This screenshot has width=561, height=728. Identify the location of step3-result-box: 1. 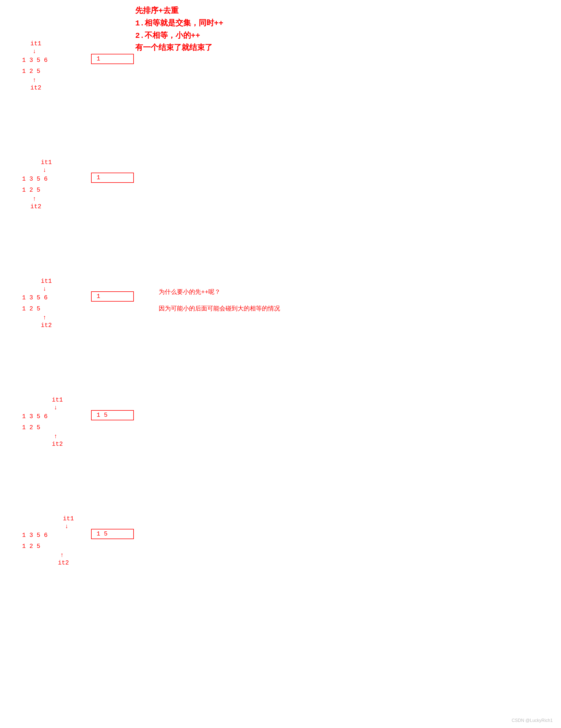
(113, 297).